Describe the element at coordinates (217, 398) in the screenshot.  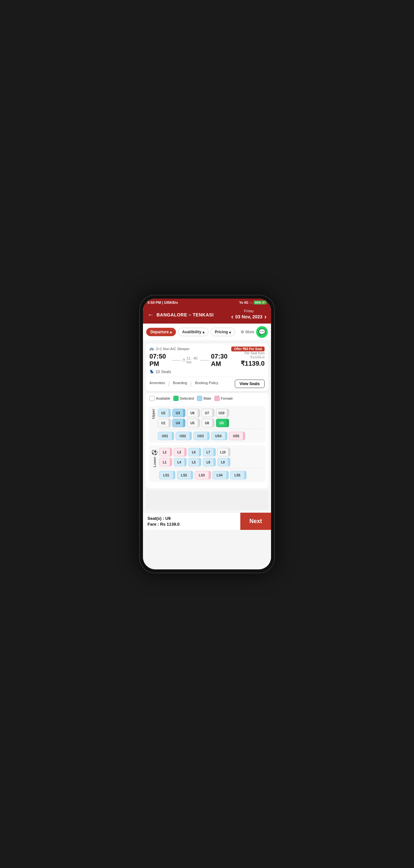
I see `female-box` at that location.